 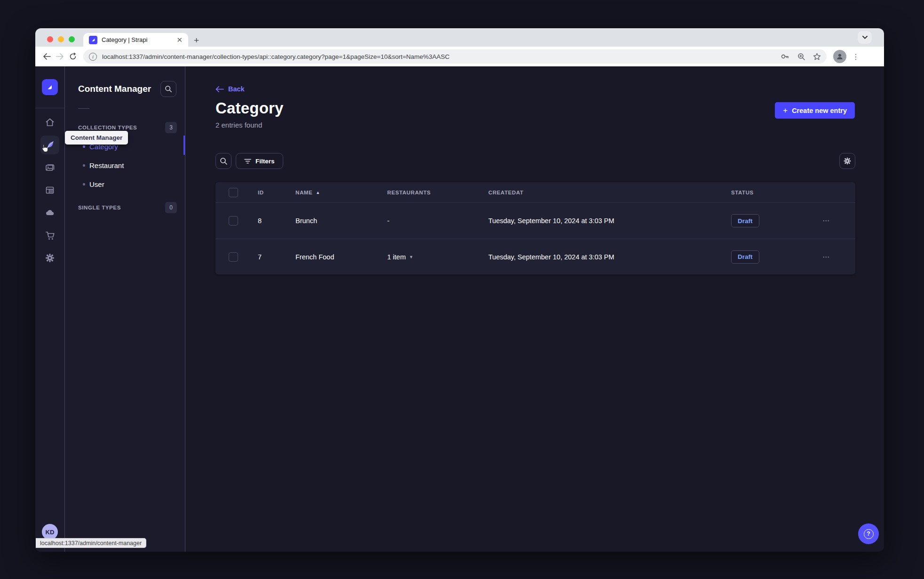 What do you see at coordinates (184, 145) in the screenshot?
I see `active-item-indicator` at bounding box center [184, 145].